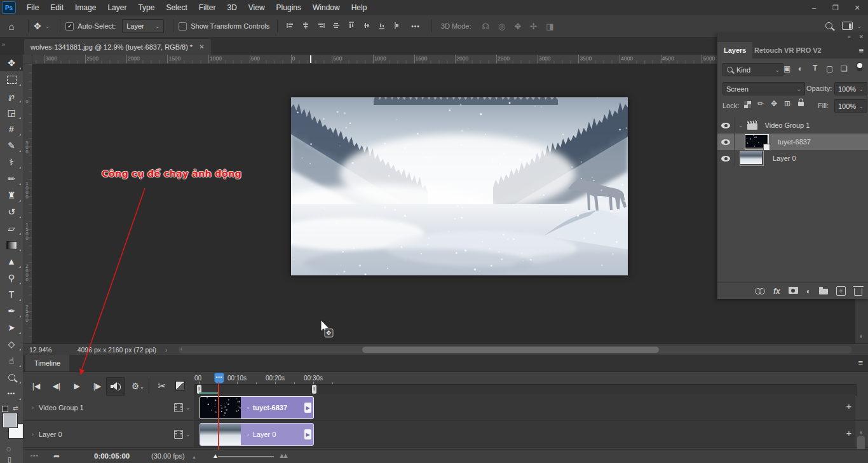 The height and width of the screenshot is (463, 868). What do you see at coordinates (85, 8) in the screenshot?
I see `menu-image: Image` at bounding box center [85, 8].